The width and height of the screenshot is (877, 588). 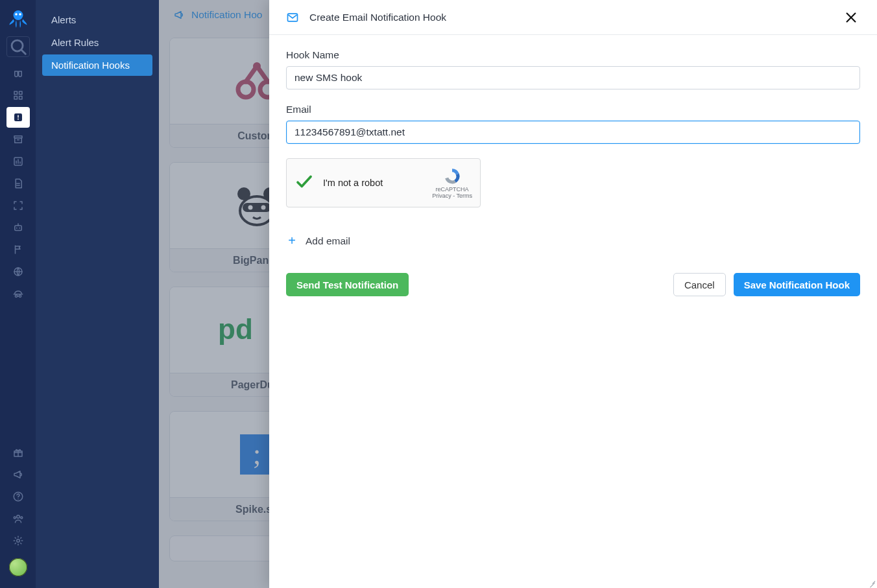 I want to click on binoculars-icon, so click(x=18, y=73).